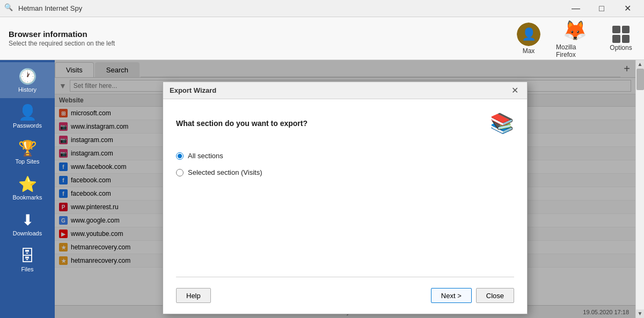 The width and height of the screenshot is (644, 318). Describe the element at coordinates (27, 188) in the screenshot. I see `sidebar-item-bookmarks: ⭐ Bookmarks` at that location.